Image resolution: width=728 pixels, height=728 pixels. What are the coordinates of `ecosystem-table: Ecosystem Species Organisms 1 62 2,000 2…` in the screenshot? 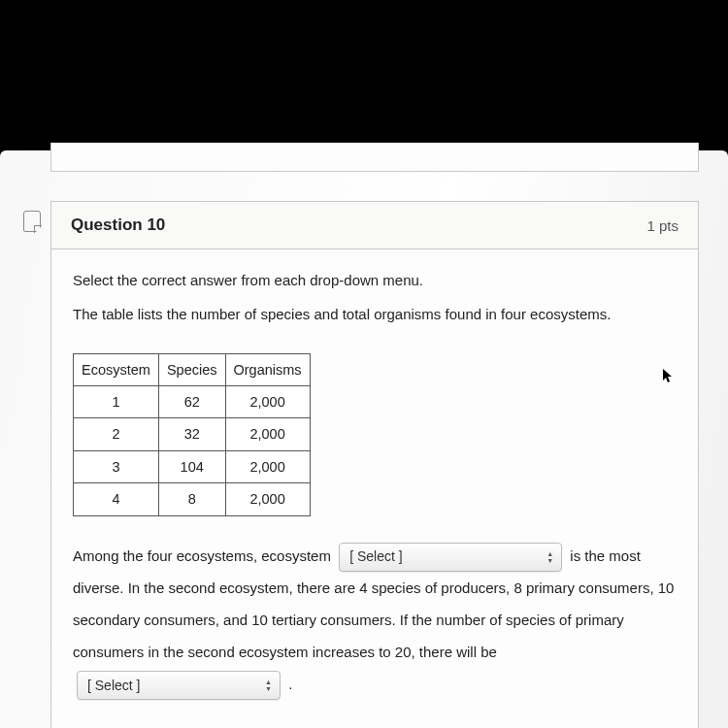 It's located at (192, 435).